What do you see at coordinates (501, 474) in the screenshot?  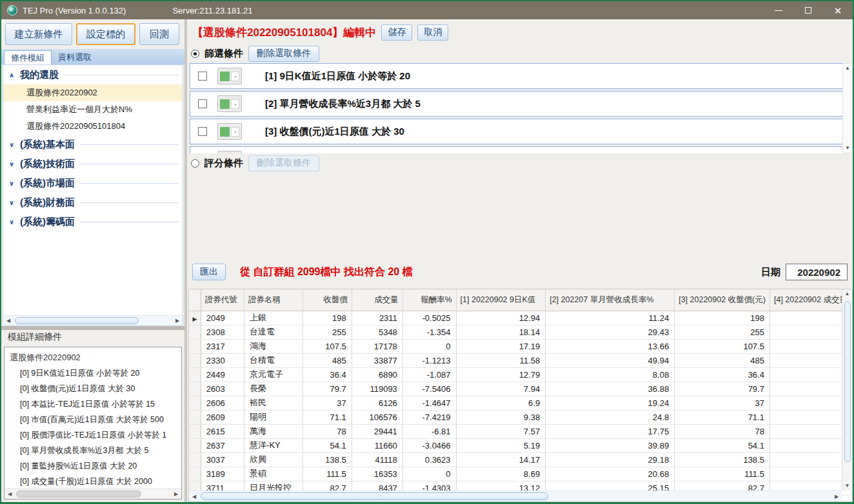 I see `grid-cell: 8.69` at bounding box center [501, 474].